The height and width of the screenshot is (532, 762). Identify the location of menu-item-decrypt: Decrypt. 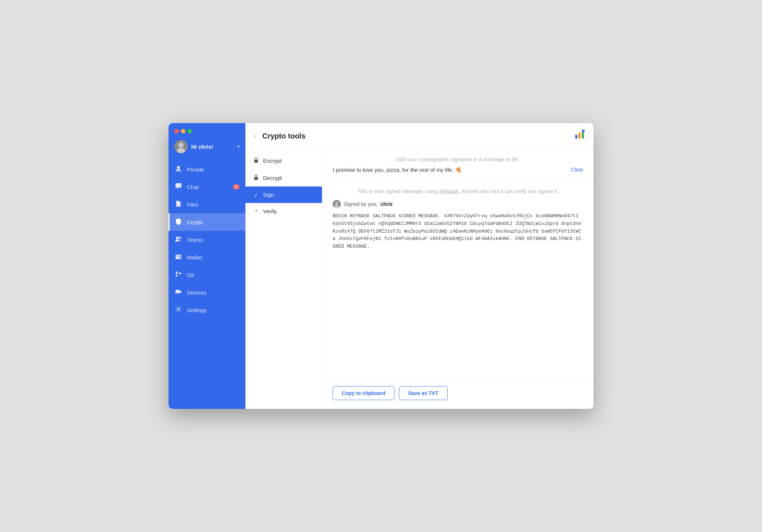
(284, 178).